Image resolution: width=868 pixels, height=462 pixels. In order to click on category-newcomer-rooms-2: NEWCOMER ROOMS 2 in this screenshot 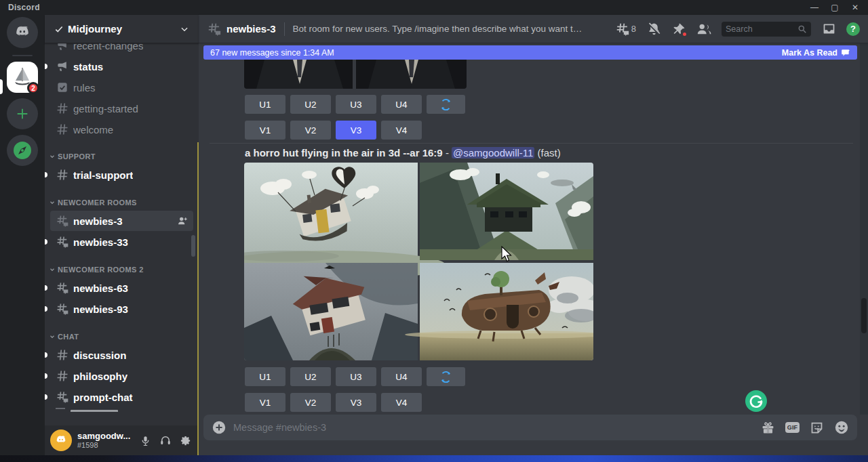, I will do `click(122, 270)`.